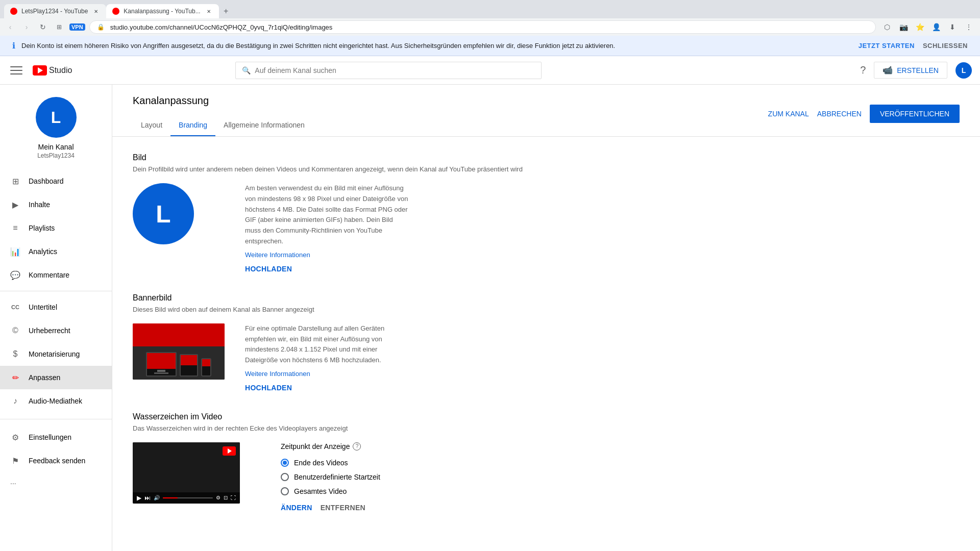  What do you see at coordinates (56, 458) in the screenshot?
I see `sidebar-bottom: ⚙ Einstellungen ⚑ Feedback senden ...` at bounding box center [56, 458].